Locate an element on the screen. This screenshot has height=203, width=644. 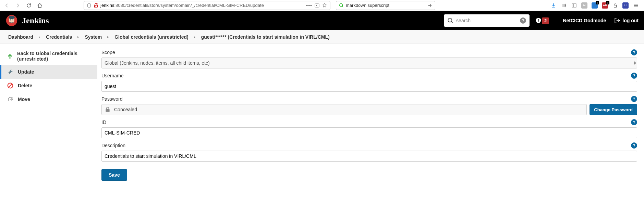
breadcrumb: Dashboard ▸ Credentials ▸ System ▸ Globa… is located at coordinates (322, 37).